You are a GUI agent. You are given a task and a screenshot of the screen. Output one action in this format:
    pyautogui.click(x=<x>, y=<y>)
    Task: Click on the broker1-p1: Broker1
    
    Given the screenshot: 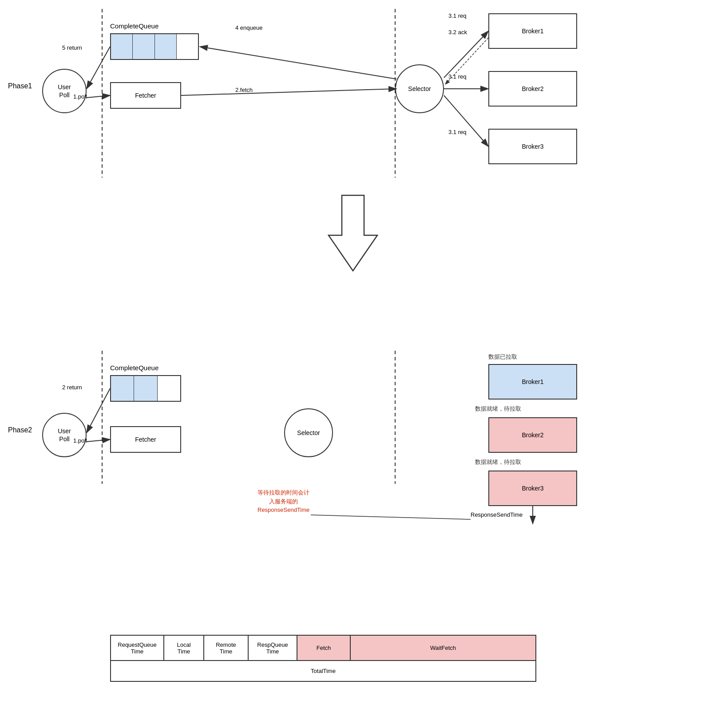 What is the action you would take?
    pyautogui.click(x=533, y=31)
    